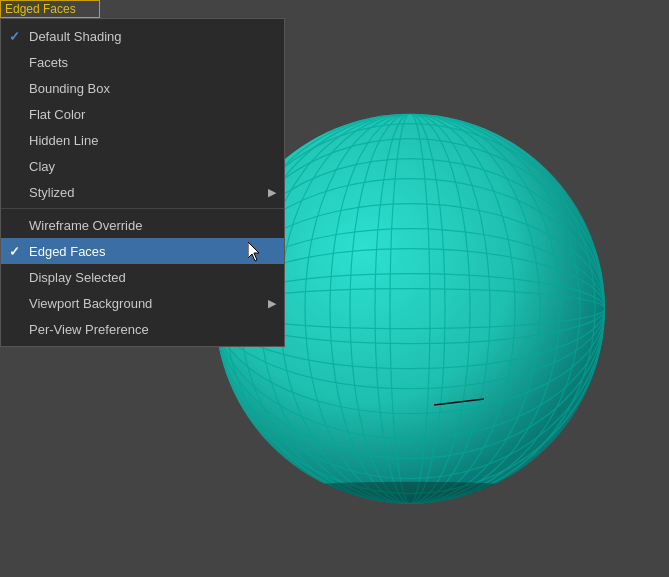 This screenshot has width=669, height=577. Describe the element at coordinates (52, 192) in the screenshot. I see `menu-item-label-stylized: Stylized` at that location.